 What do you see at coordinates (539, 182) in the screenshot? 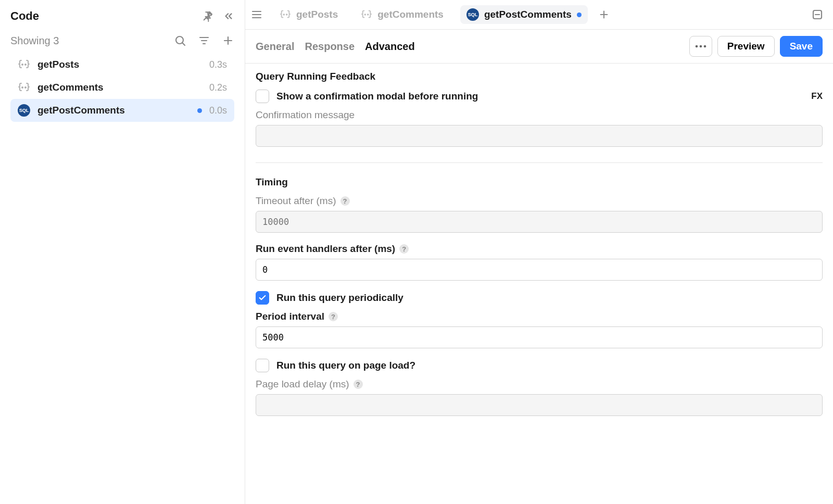
I see `section-title-timing: Timing` at bounding box center [539, 182].